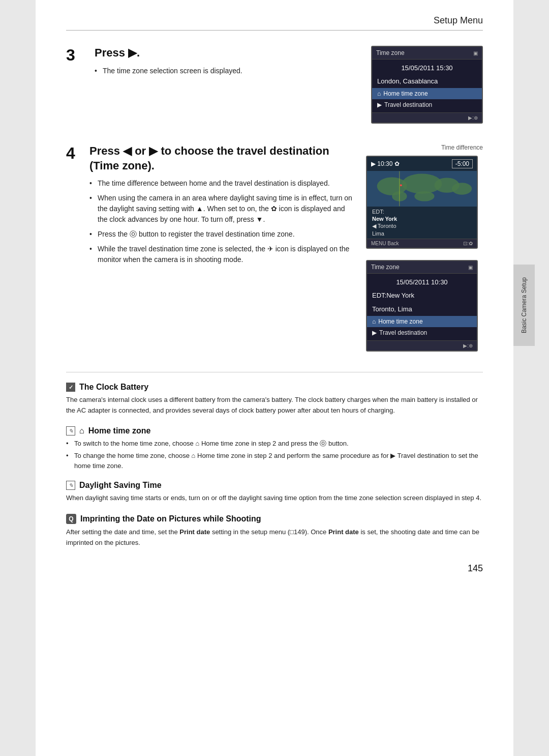 The width and height of the screenshot is (549, 756). I want to click on note-imprint-header: Q Imprinting the Date on Pictures while …, so click(274, 519).